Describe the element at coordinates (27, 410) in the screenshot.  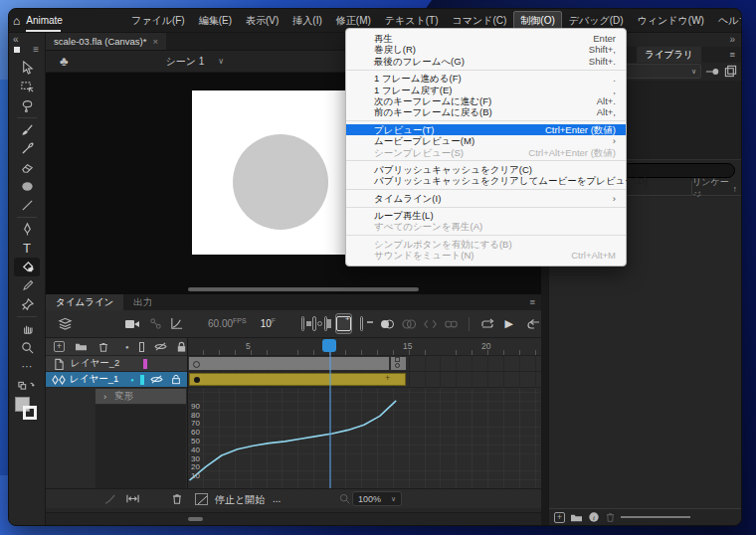
I see `fill-stroke-swatches` at that location.